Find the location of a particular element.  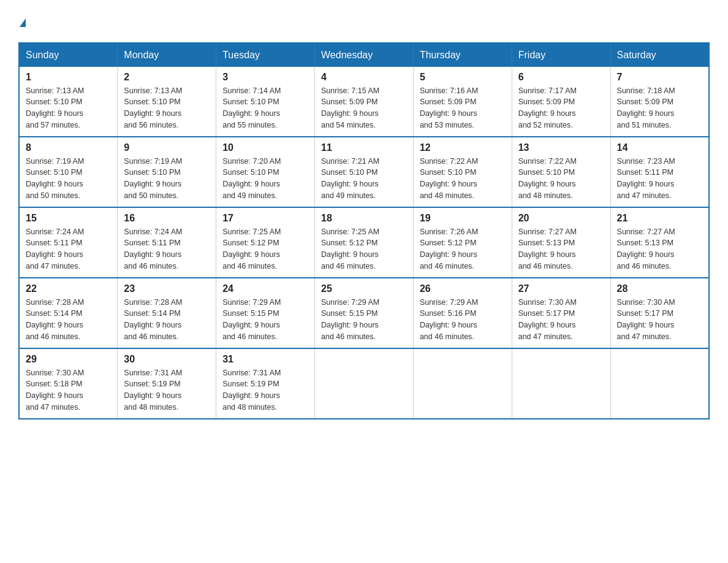

calendar-cell: 23 Sunrise: 7:28 AMSunset: 5:14 PMDaylig… is located at coordinates (167, 313).